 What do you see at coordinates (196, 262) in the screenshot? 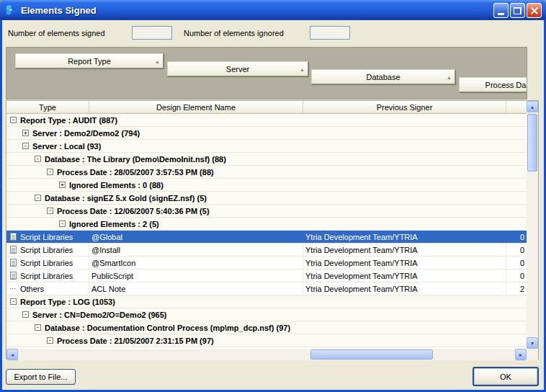
I see `element-name: @SmartIcon` at bounding box center [196, 262].